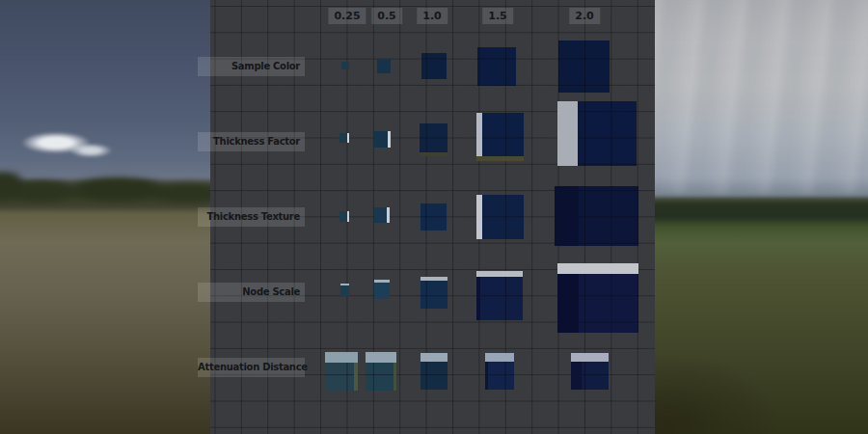 The height and width of the screenshot is (434, 868). Describe the element at coordinates (760, 96) in the screenshot. I see `cloud-streaks` at that location.